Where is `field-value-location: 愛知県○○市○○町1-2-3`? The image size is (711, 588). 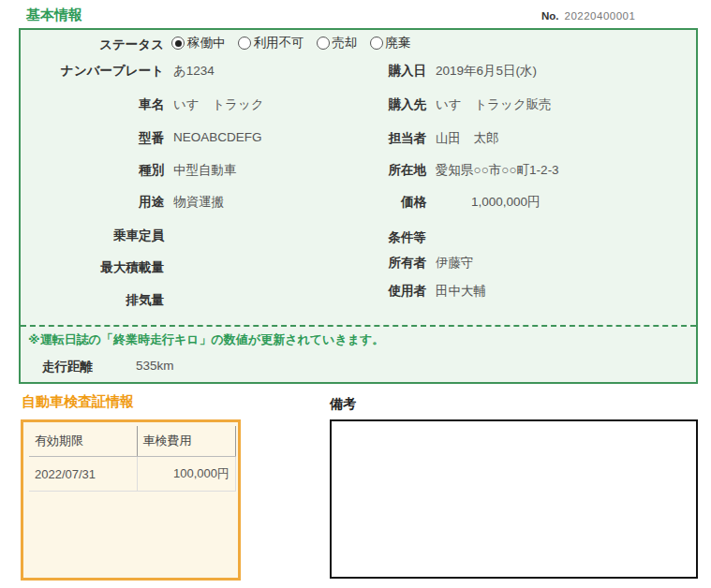
field-value-location: 愛知県○○市○○町1-2-3 is located at coordinates (497, 170).